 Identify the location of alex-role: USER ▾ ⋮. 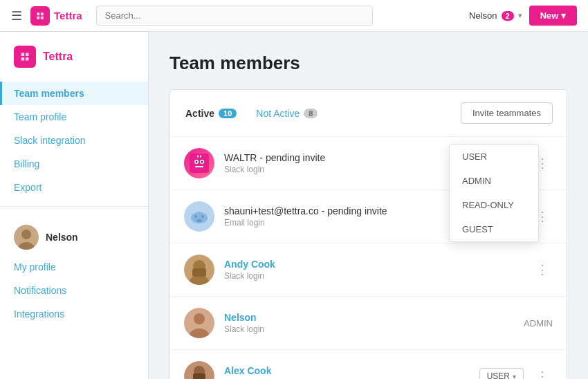
(516, 372).